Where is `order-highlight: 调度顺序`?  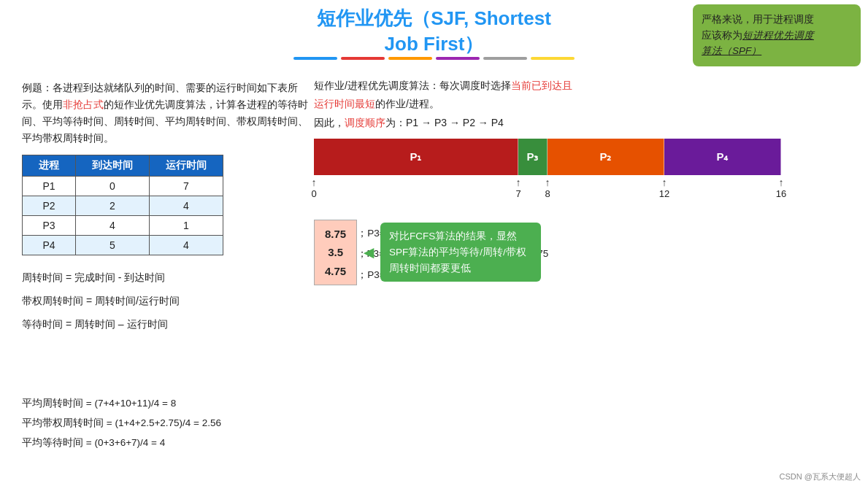
order-highlight: 调度顺序 is located at coordinates (365, 123).